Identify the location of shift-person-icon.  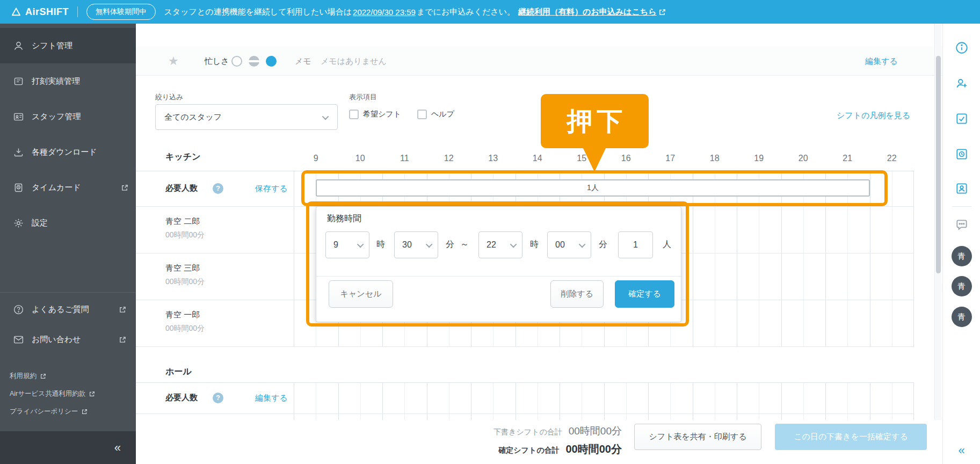
(962, 189).